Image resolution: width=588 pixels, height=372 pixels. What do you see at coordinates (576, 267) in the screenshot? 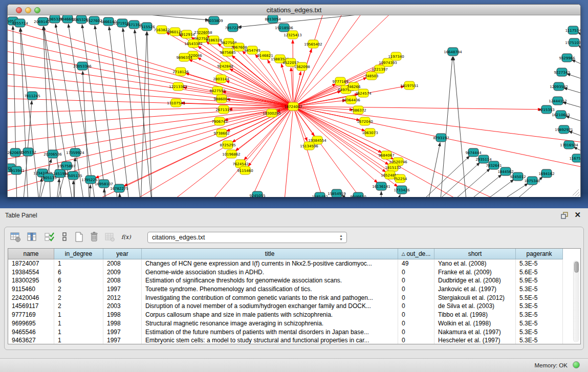
I see `scrollbar-thumb` at bounding box center [576, 267].